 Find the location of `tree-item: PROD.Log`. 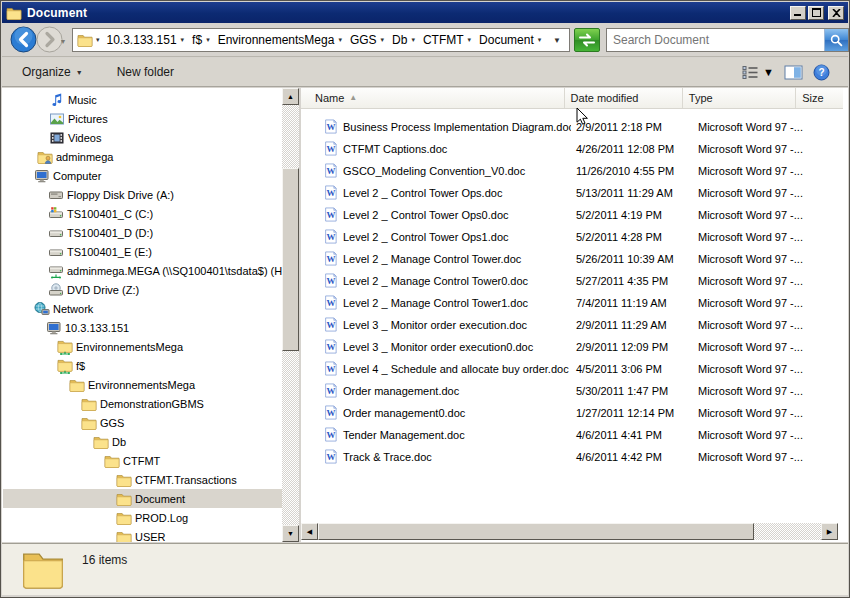

tree-item: PROD.Log is located at coordinates (142, 518).